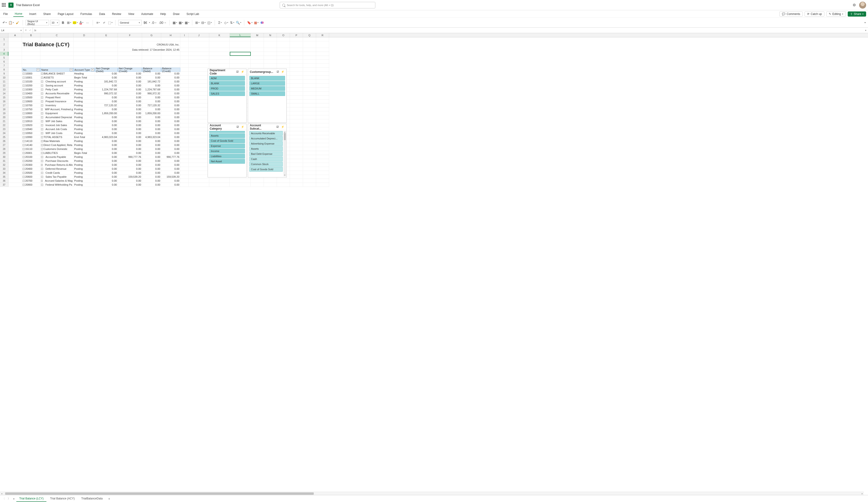 The width and height of the screenshot is (868, 502). What do you see at coordinates (86, 14) in the screenshot?
I see `tab-formulas: Formulas` at bounding box center [86, 14].